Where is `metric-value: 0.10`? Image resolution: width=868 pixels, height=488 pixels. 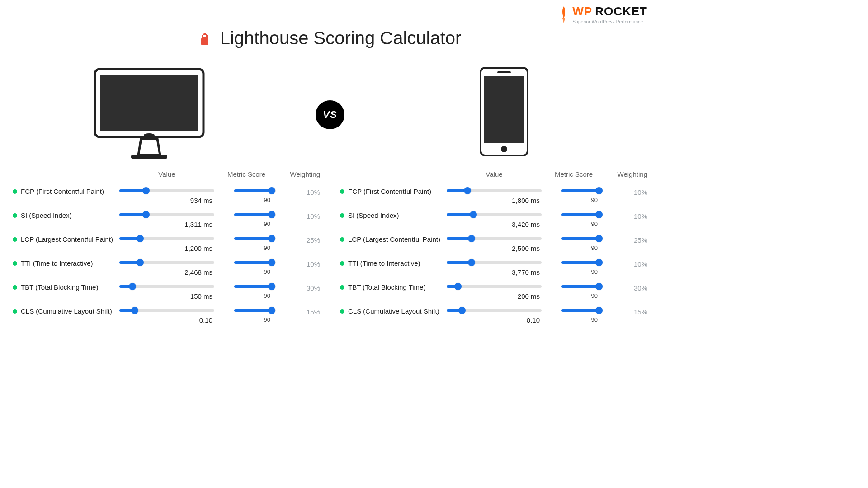
metric-value: 0.10 is located at coordinates (534, 320).